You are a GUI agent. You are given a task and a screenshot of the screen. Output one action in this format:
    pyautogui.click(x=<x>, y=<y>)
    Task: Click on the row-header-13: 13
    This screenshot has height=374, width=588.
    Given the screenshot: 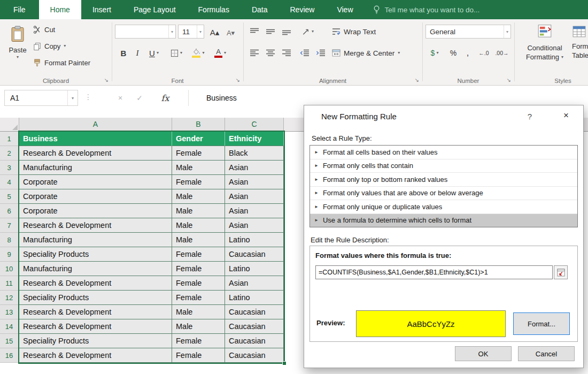 What is the action you would take?
    pyautogui.click(x=10, y=312)
    